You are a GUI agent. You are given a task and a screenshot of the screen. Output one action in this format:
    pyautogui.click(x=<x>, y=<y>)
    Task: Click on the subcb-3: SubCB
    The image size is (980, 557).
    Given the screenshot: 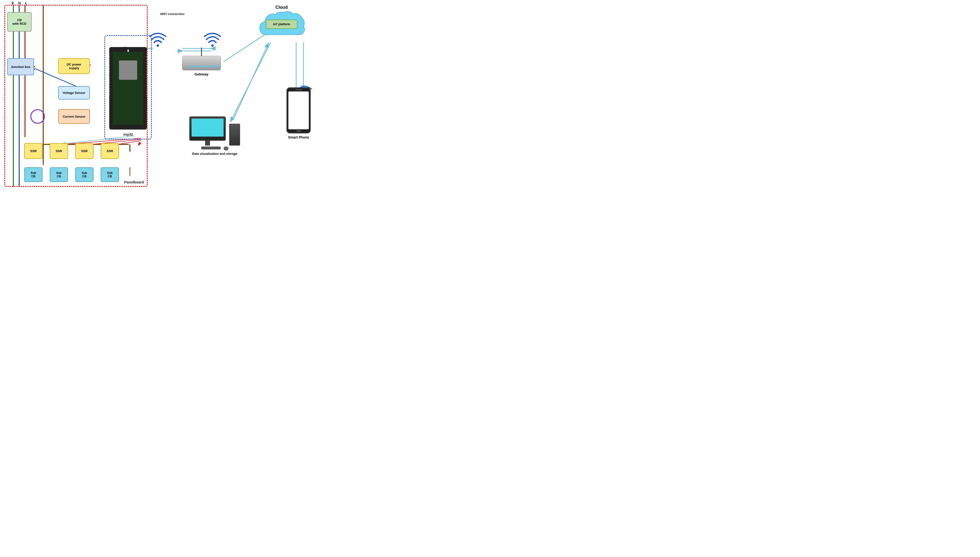 What is the action you would take?
    pyautogui.click(x=84, y=175)
    